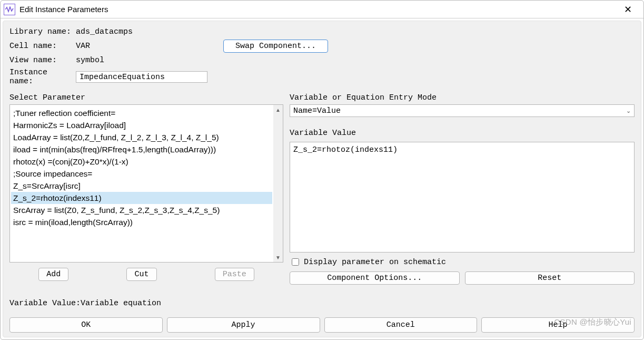 The width and height of the screenshot is (644, 340). What do you see at coordinates (41, 60) in the screenshot?
I see `view-name-label: View name:` at bounding box center [41, 60].